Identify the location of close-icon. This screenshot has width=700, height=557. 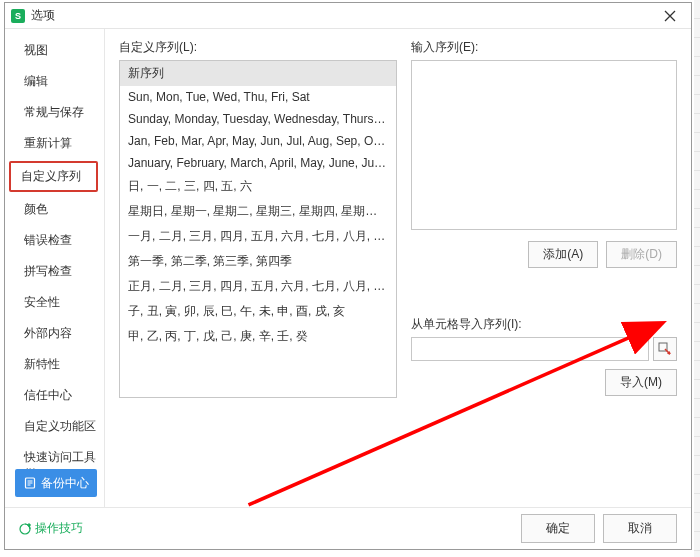
(670, 16).